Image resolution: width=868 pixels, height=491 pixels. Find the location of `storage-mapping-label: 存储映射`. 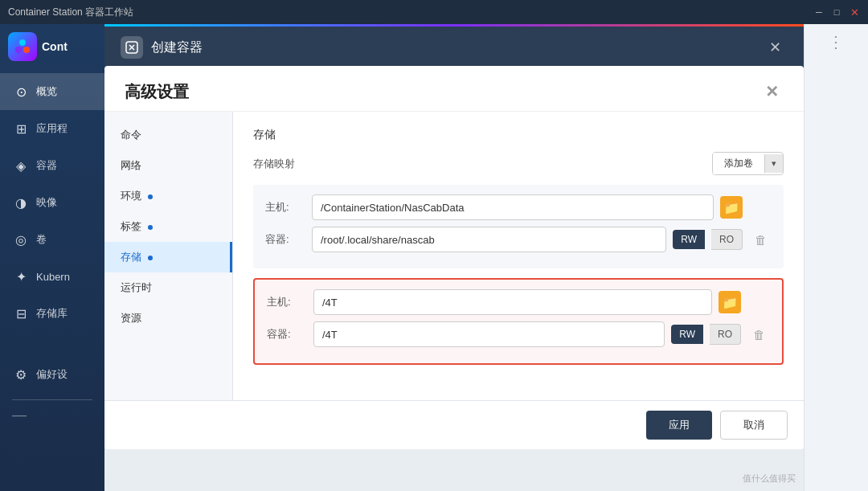

storage-mapping-label: 存储映射 is located at coordinates (274, 164).